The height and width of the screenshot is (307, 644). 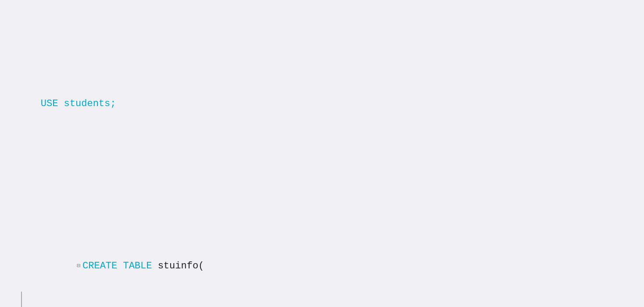 I want to click on collapse-icon-1: ⊟, so click(x=79, y=266).